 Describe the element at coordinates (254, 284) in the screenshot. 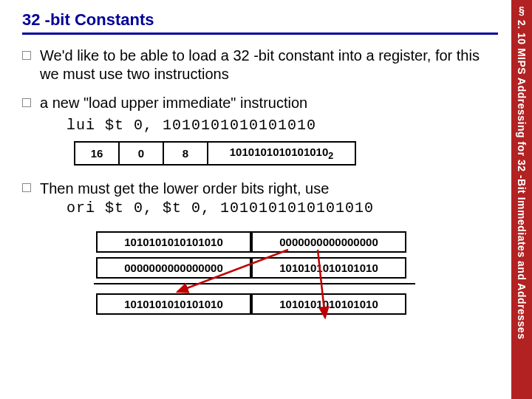

I see `divider-line` at that location.